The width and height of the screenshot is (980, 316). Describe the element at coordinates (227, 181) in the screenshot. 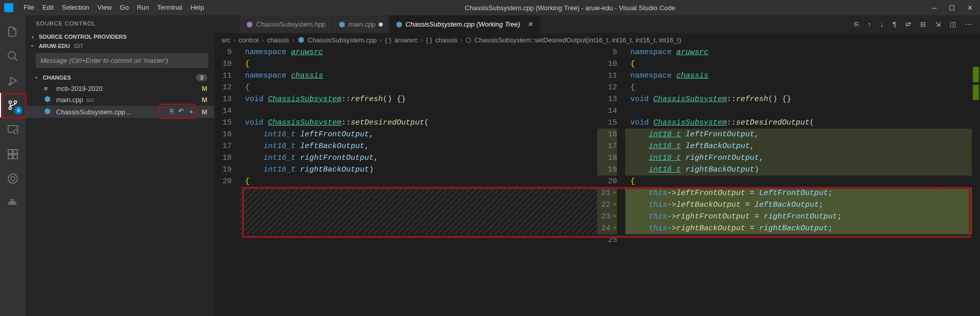

I see `line-gutter: 9 10 11 12 13 14 15 16 17 18 19 20` at that location.